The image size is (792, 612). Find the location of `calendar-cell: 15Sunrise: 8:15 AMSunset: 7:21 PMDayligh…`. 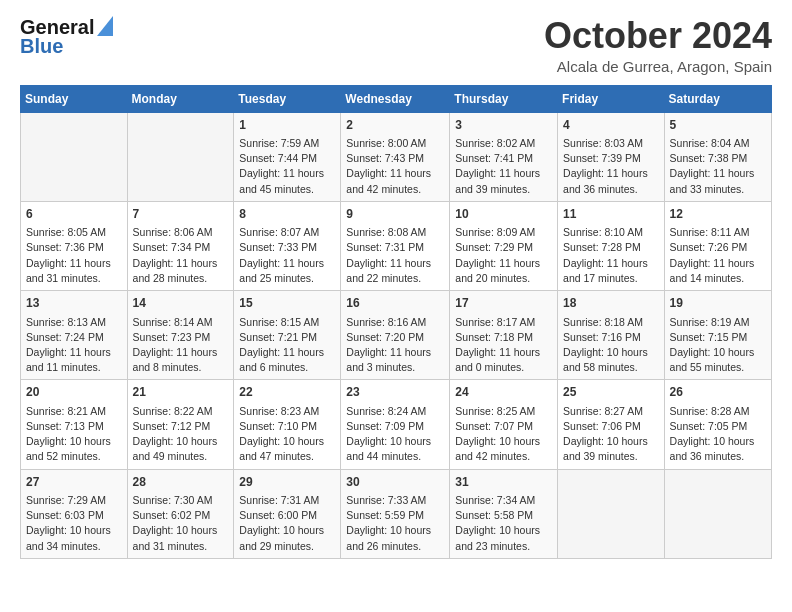

calendar-cell: 15Sunrise: 8:15 AMSunset: 7:21 PMDayligh… is located at coordinates (288, 336).